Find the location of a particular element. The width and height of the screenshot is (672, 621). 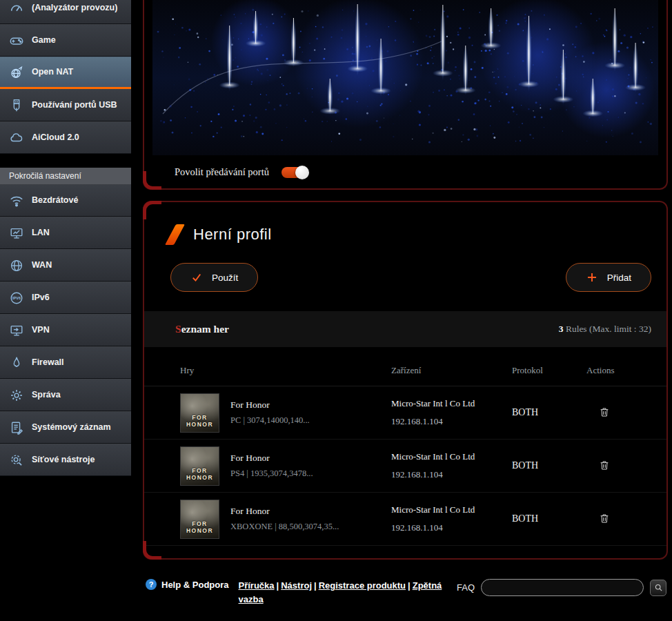

faq-search-input is located at coordinates (562, 588).